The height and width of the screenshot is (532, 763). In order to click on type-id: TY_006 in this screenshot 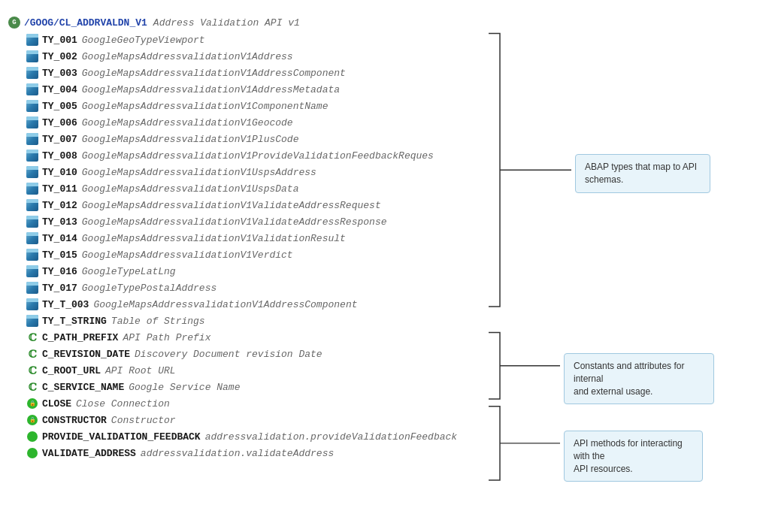, I will do `click(60, 123)`.